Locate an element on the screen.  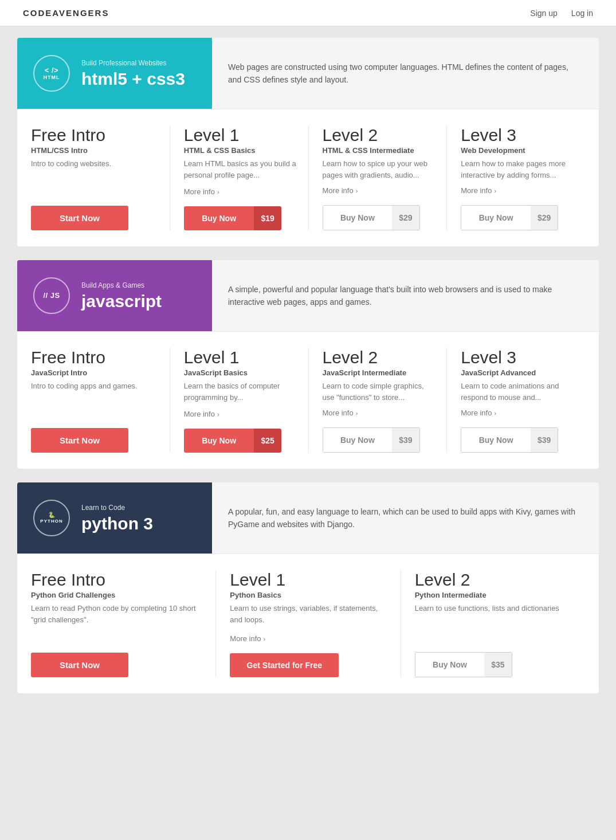
login-link: Log in is located at coordinates (582, 13).